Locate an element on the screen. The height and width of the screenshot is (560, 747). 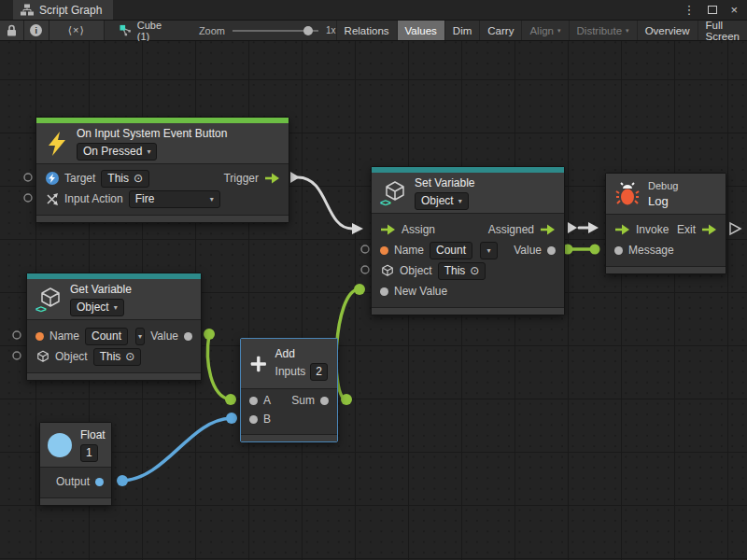
close-icon: × is located at coordinates (734, 9).